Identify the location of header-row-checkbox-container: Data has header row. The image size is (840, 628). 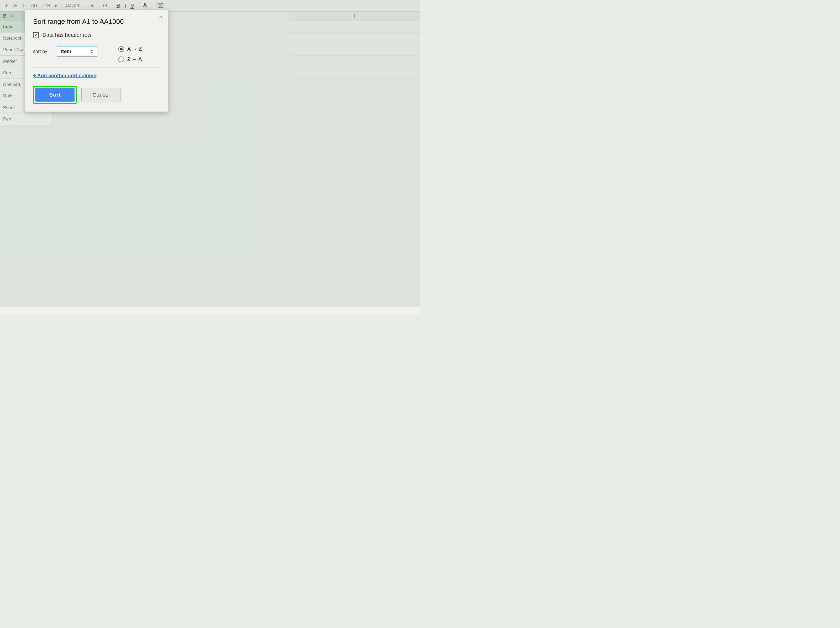
(96, 35).